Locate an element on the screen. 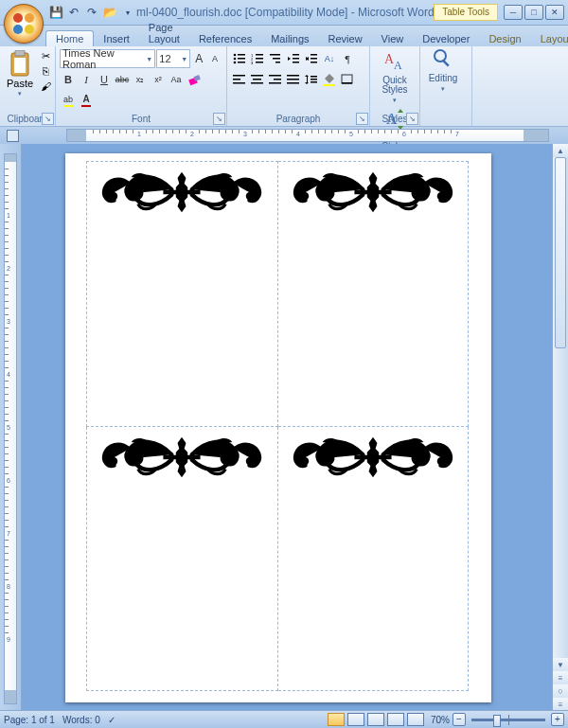 Image resolution: width=568 pixels, height=728 pixels. subscript-button: x₂ is located at coordinates (140, 80).